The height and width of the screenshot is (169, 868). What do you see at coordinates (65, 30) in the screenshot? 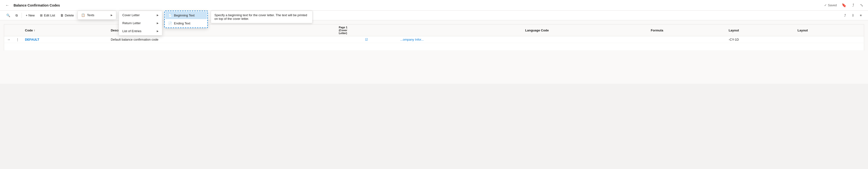
I see `col-header-code: Code ↑` at bounding box center [65, 30].